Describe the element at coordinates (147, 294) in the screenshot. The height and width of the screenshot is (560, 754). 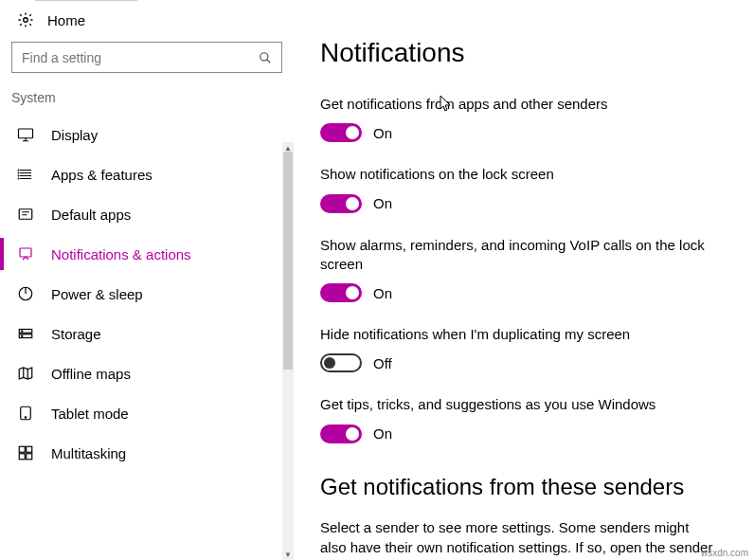
I see `sidebar-item-power-sleep: Power & sleep` at that location.